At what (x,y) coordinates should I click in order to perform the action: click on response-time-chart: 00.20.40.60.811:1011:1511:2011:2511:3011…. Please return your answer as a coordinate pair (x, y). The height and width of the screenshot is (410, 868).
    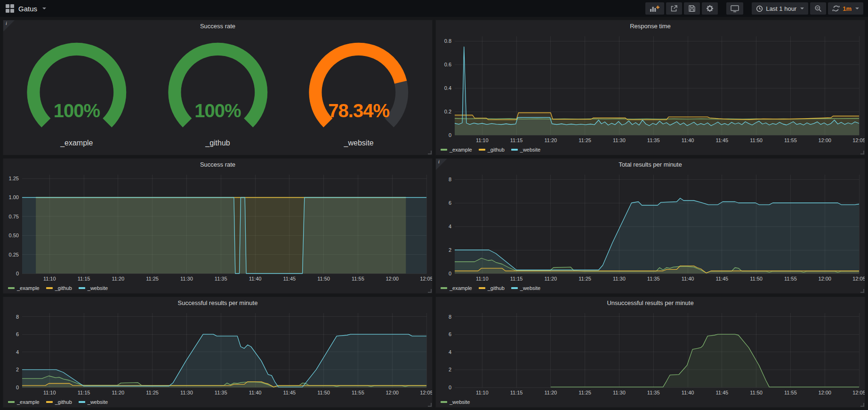
    Looking at the image, I should click on (651, 88).